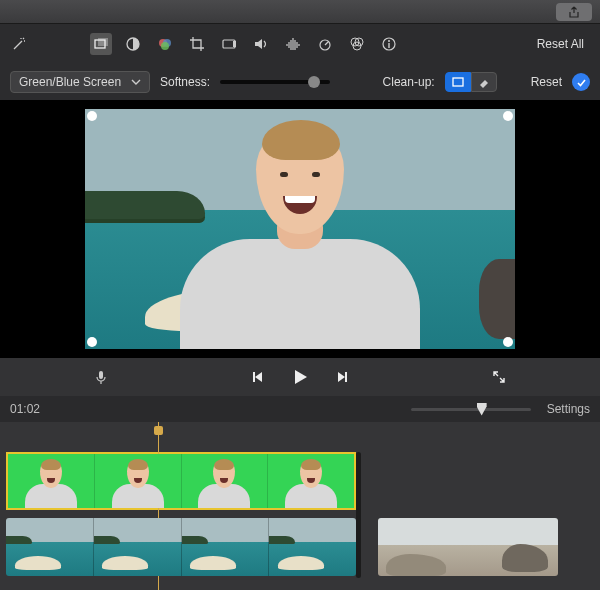  I want to click on record-voiceover-button, so click(101, 377).